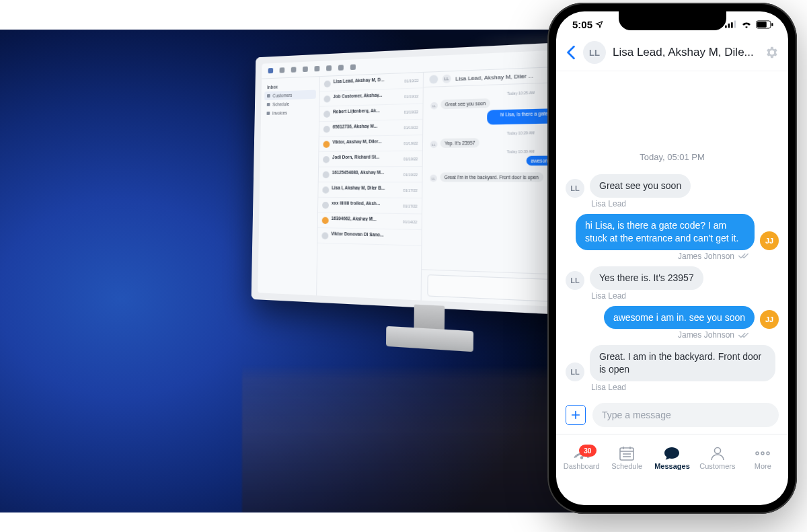 The image size is (807, 532). What do you see at coordinates (582, 24) in the screenshot?
I see `status-time: 5:05` at bounding box center [582, 24].